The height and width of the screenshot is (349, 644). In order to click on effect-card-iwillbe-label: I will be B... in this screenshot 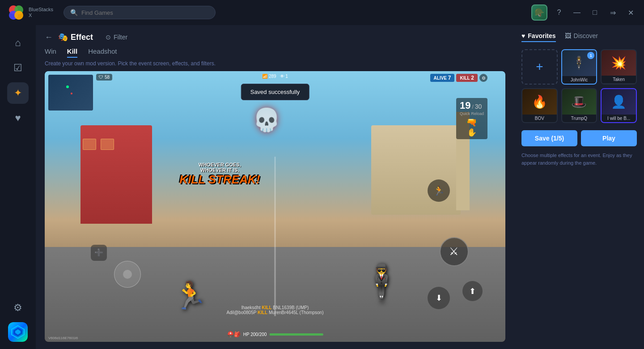, I will do `click(619, 118)`.